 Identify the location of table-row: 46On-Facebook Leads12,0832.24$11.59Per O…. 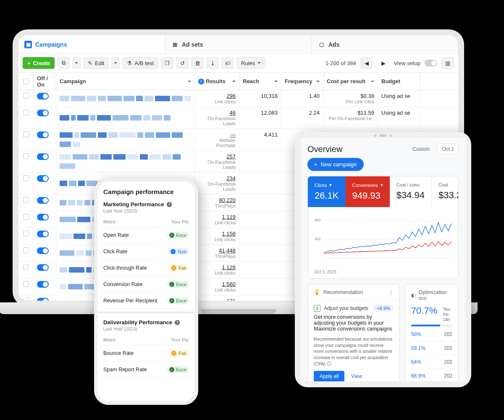
(239, 118).